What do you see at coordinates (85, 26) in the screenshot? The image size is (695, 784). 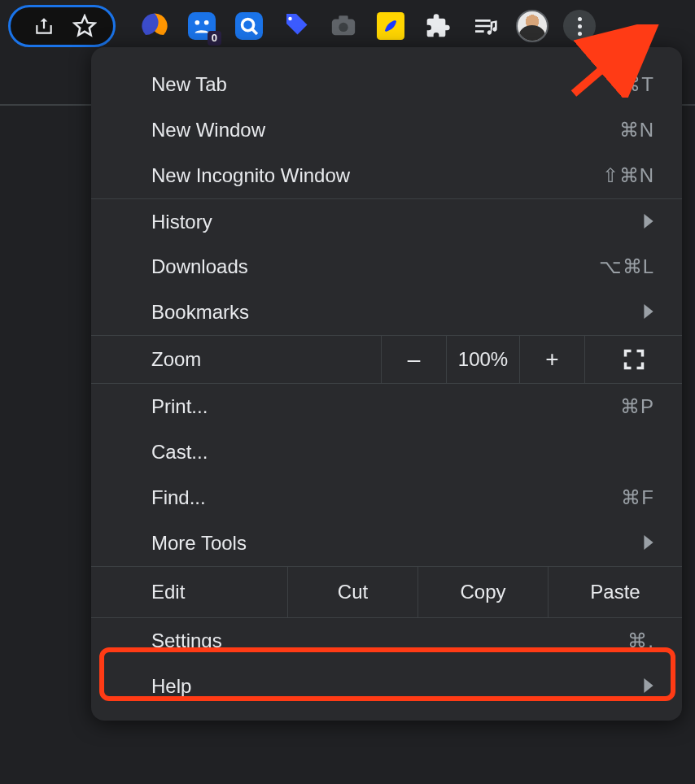 I see `bookmark-star-icon` at bounding box center [85, 26].